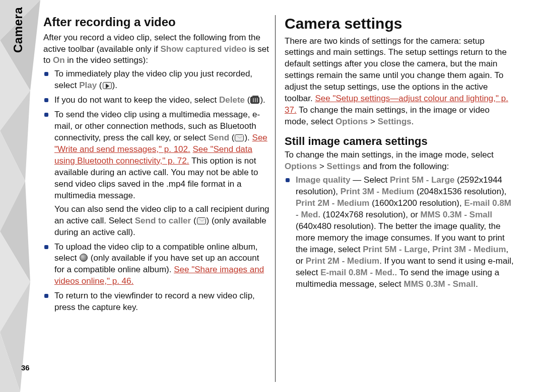 This screenshot has width=544, height=392. I want to click on list-item: Image quality — Select Print 5M - Large …, so click(405, 232).